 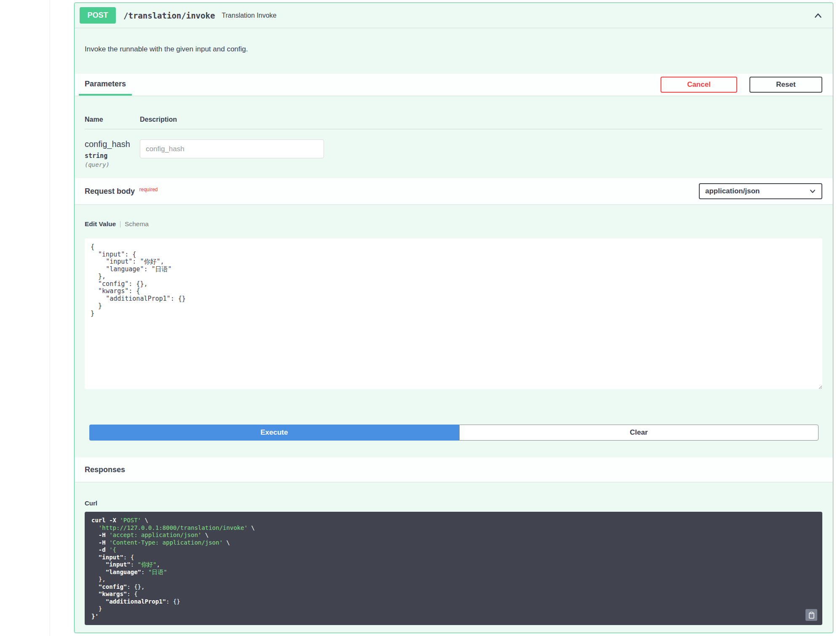 What do you see at coordinates (454, 191) in the screenshot?
I see `request-body-section-header: Request body required application/json` at bounding box center [454, 191].